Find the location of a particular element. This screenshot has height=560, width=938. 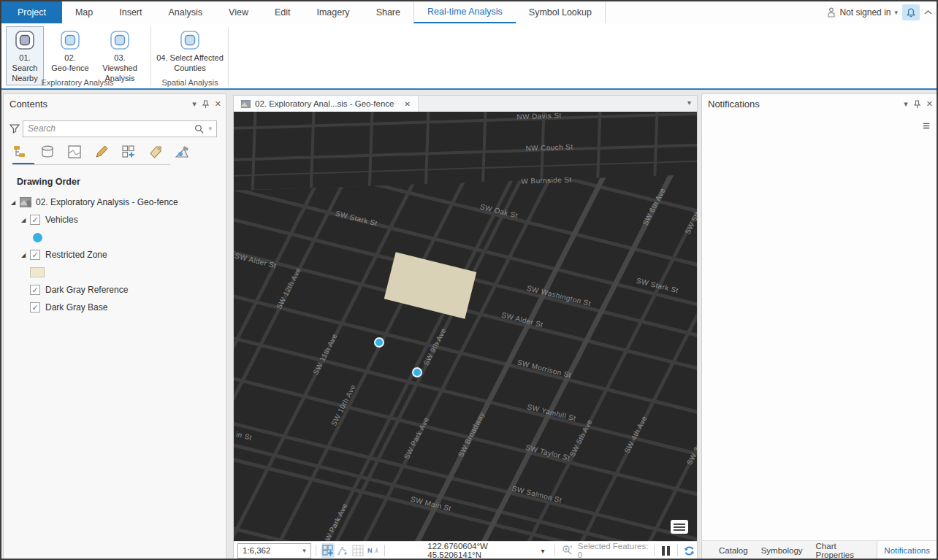

symbol-row-vehicles is located at coordinates (115, 237).